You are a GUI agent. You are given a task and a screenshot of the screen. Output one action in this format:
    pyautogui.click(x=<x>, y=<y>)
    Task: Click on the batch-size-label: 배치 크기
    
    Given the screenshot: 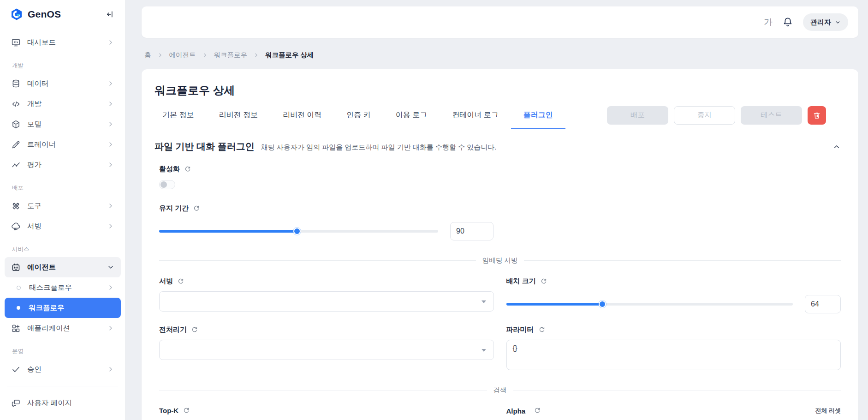 What is the action you would take?
    pyautogui.click(x=521, y=282)
    